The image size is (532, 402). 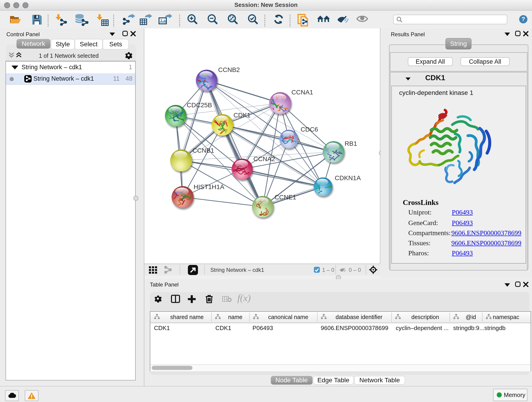 What do you see at coordinates (199, 105) in the screenshot?
I see `svg-text: CDC25B` at bounding box center [199, 105].